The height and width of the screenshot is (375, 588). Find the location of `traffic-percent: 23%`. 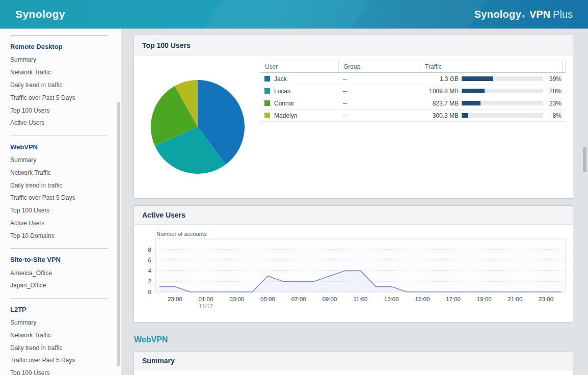

traffic-percent: 23% is located at coordinates (552, 103).